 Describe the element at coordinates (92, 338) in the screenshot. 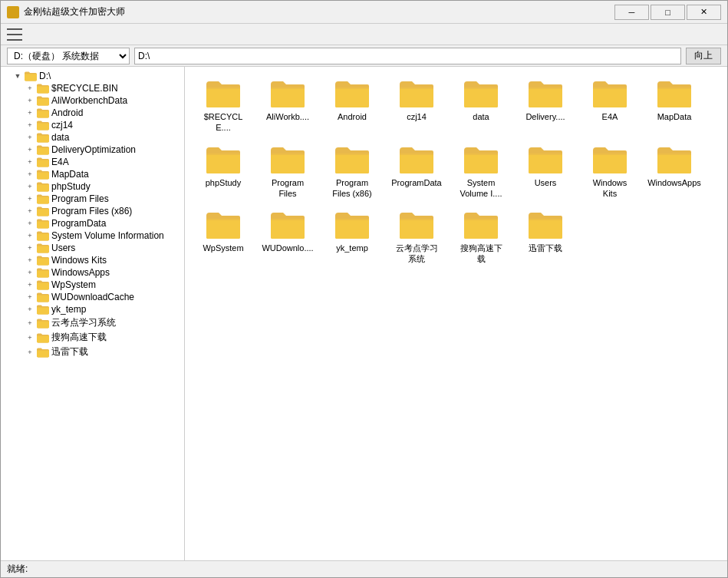

I see `tree-item: + 搜狗高速下载` at that location.